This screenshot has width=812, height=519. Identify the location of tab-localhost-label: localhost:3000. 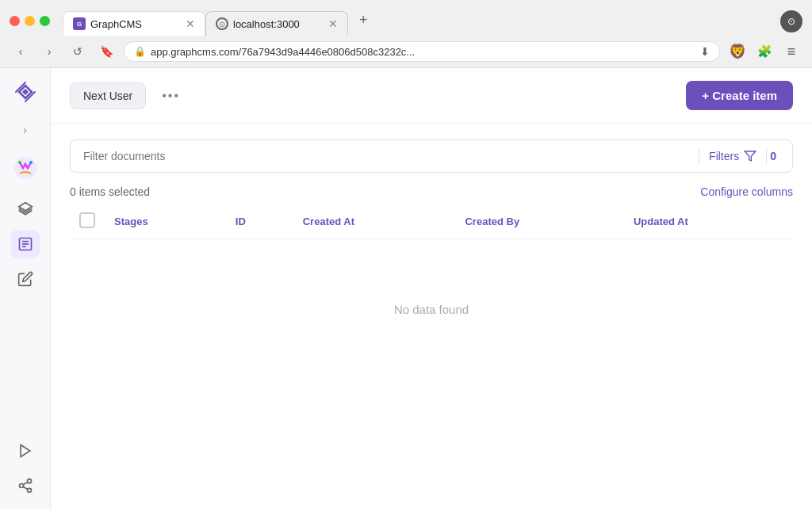
(278, 24).